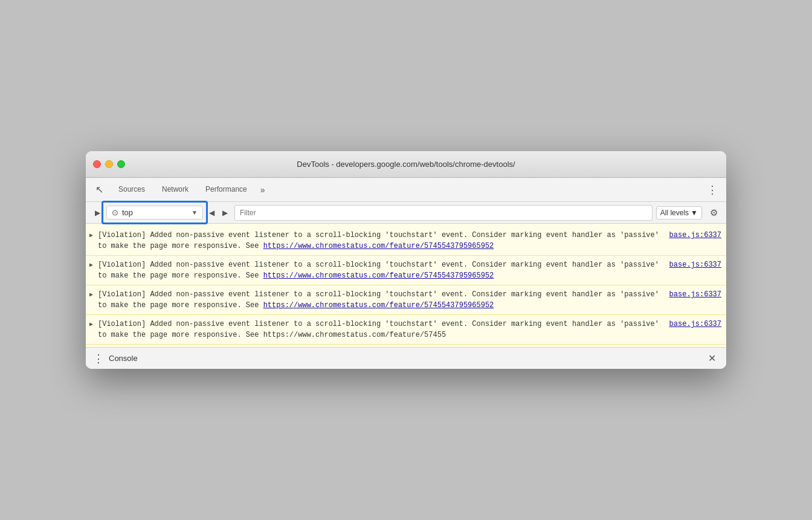  I want to click on more-tabs-button: », so click(263, 190).